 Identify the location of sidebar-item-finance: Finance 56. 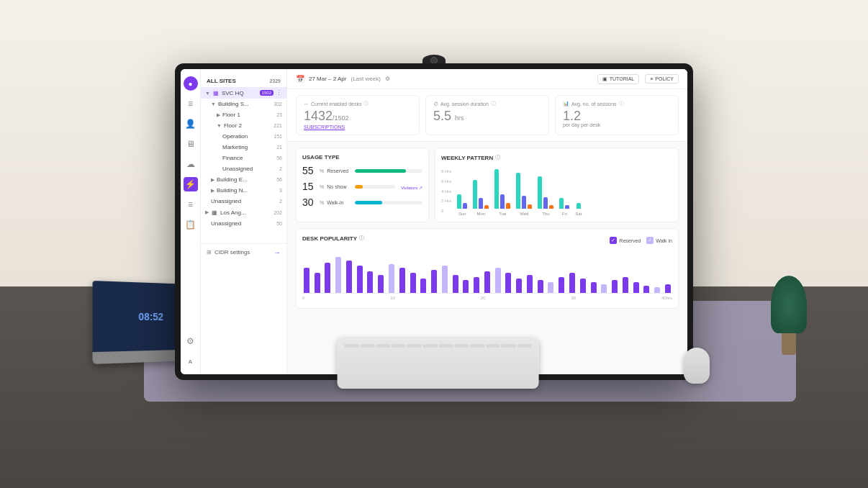
(243, 158).